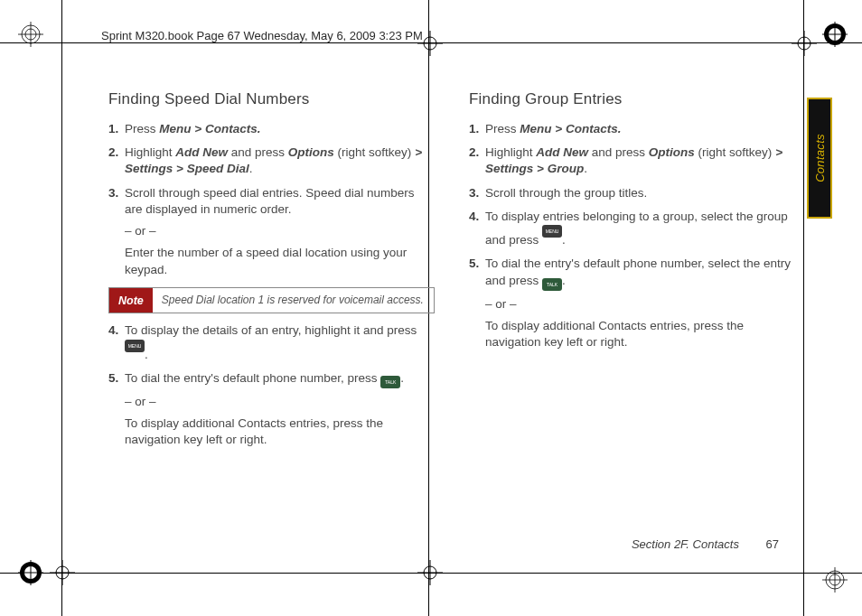 The height and width of the screenshot is (616, 862). What do you see at coordinates (640, 229) in the screenshot?
I see `step-4: To display entries belonging to a group,…` at bounding box center [640, 229].